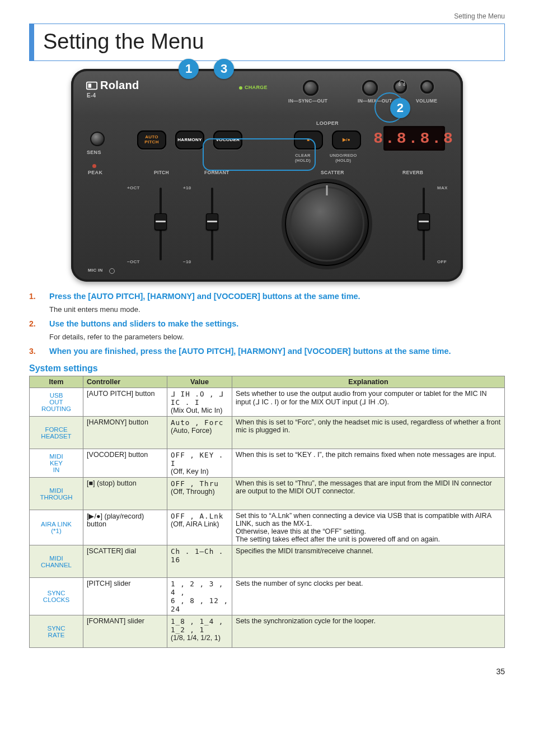 This screenshot has width=534, height=756. Describe the element at coordinates (344, 158) in the screenshot. I see `undo-label: UNDO/REDO (HOLD)` at that location.